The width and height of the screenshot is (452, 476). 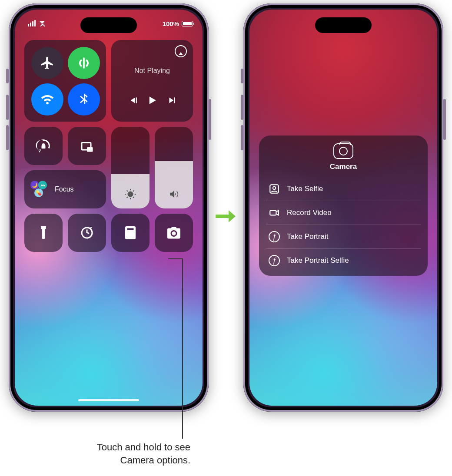 I want to click on brightness-icon, so click(x=130, y=195).